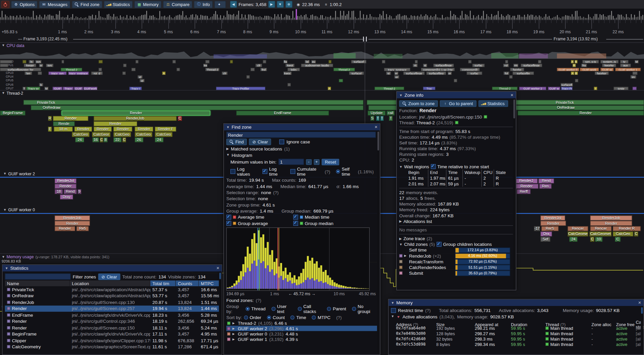  What do you see at coordinates (456, 267) in the screenshot?
I see `child-zone-row: ▶ CalcRenderNodes 51.51 µs (1.15%)` at bounding box center [456, 267].